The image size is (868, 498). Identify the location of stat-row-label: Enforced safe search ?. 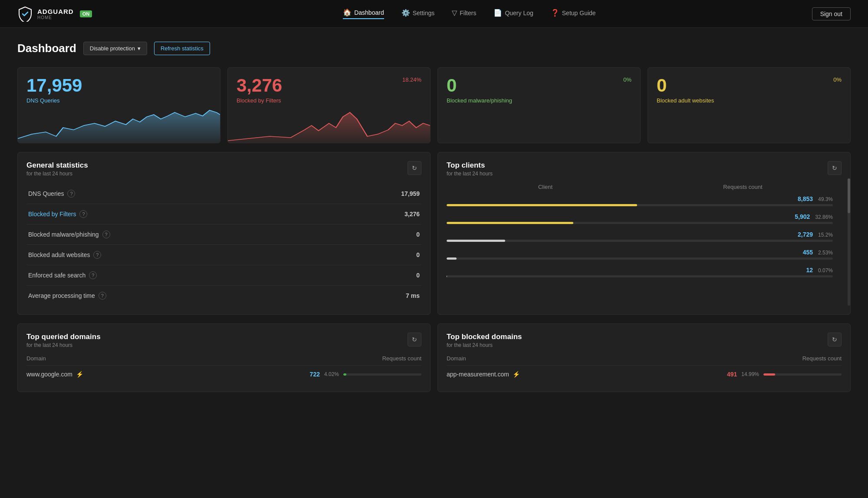
(183, 275).